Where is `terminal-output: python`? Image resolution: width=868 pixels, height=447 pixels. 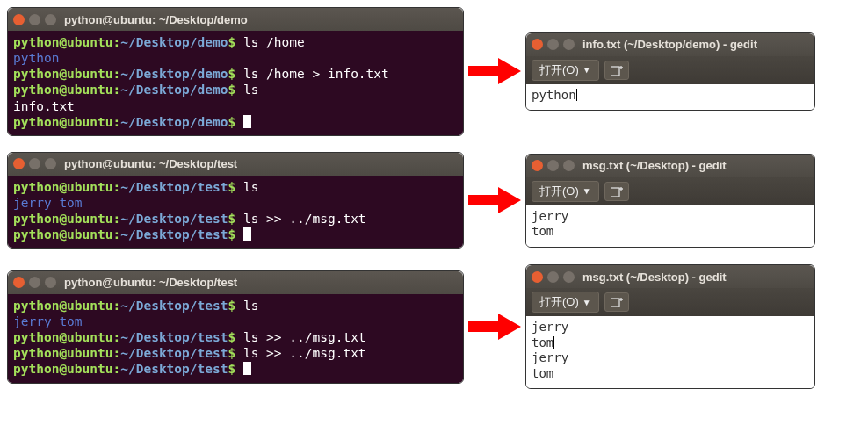 terminal-output: python is located at coordinates (235, 58).